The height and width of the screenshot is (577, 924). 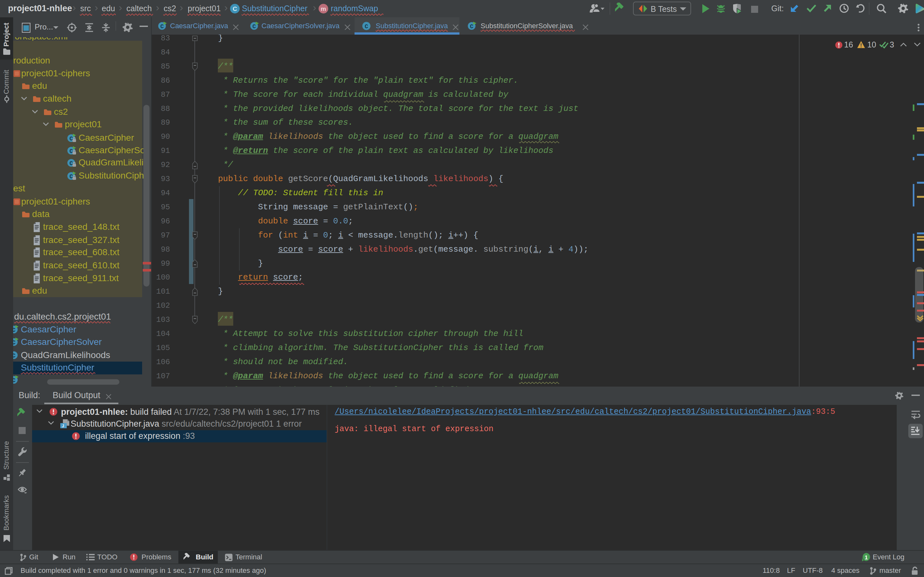 I want to click on svg-text: m, so click(x=324, y=9).